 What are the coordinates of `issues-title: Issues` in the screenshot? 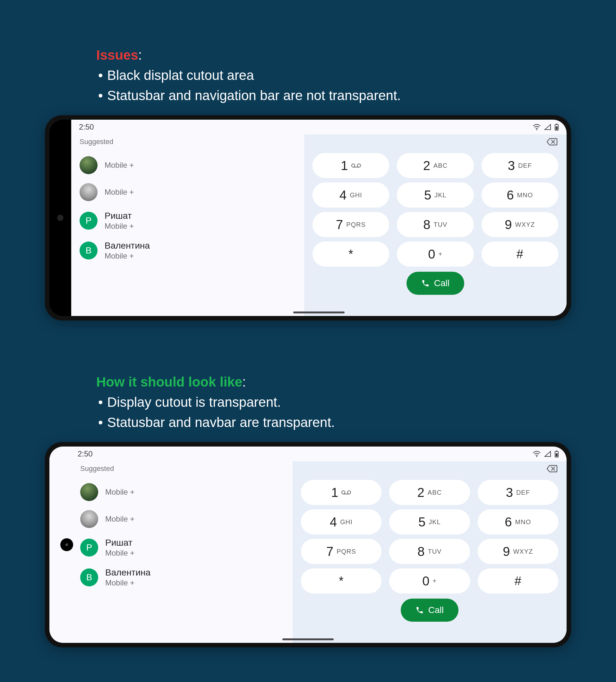 It's located at (117, 55).